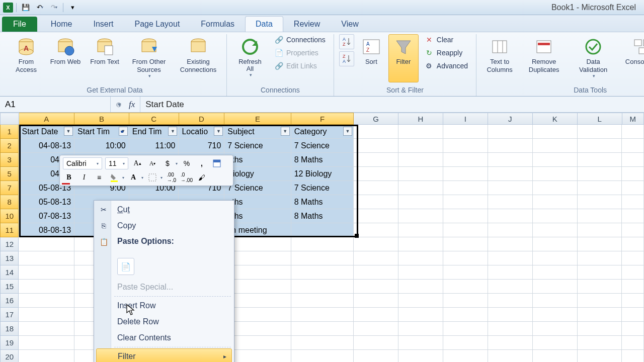  What do you see at coordinates (323, 146) in the screenshot?
I see `cell-F2: 7 Science` at bounding box center [323, 146].